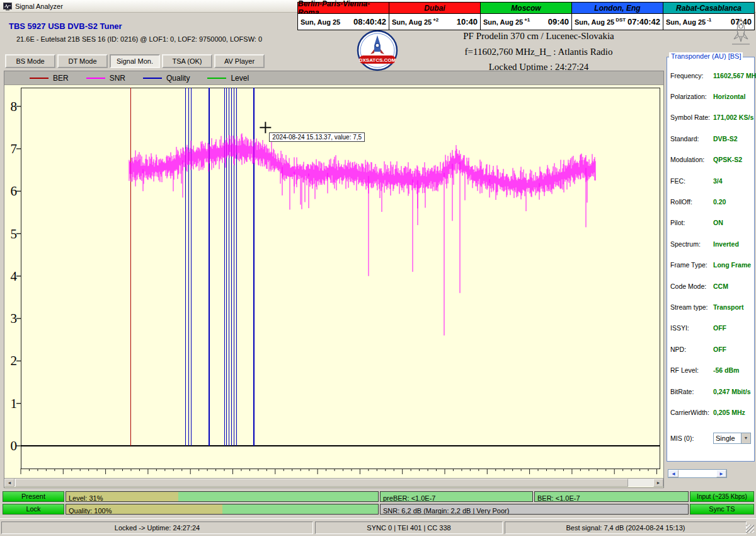 This screenshot has width=756, height=536. I want to click on svg-text: 6, so click(14, 191).